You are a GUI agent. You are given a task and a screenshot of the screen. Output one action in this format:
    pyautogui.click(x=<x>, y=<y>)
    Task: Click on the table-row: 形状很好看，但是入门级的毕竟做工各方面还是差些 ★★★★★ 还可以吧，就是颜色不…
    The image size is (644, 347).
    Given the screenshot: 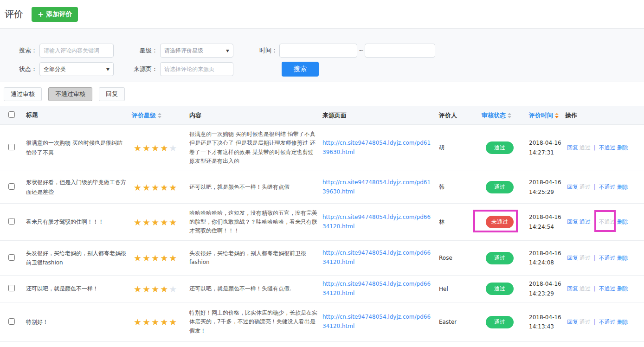 What is the action you would take?
    pyautogui.click(x=322, y=187)
    